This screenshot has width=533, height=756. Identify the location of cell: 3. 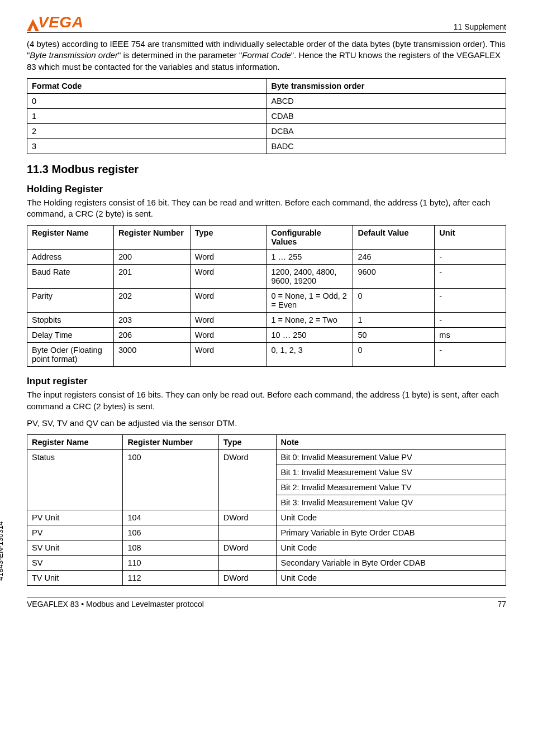
(147, 146).